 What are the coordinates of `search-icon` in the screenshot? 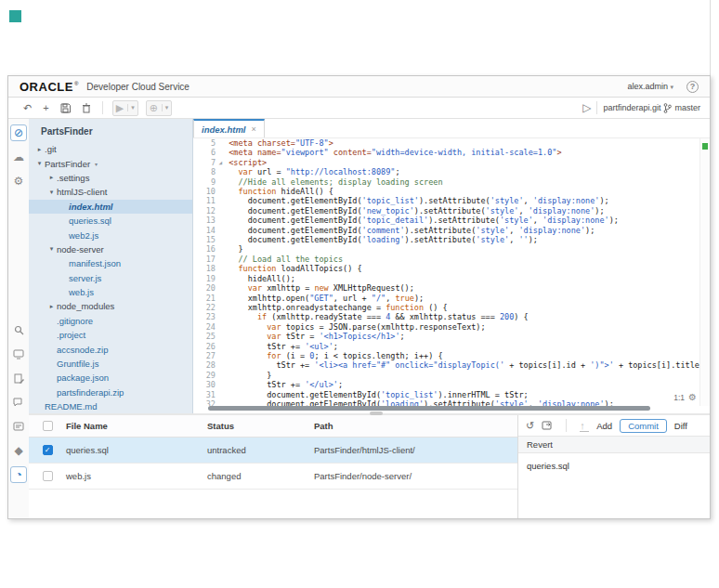 It's located at (19, 330).